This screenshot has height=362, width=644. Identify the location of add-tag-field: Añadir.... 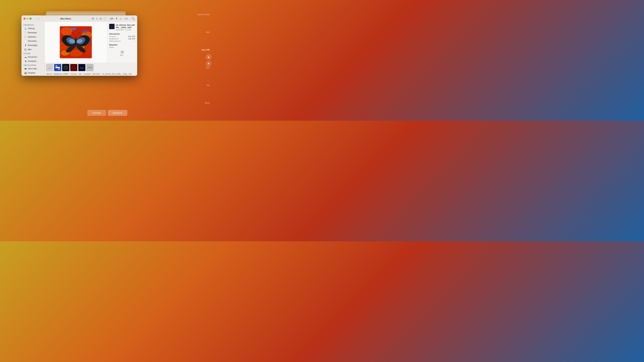
(122, 47).